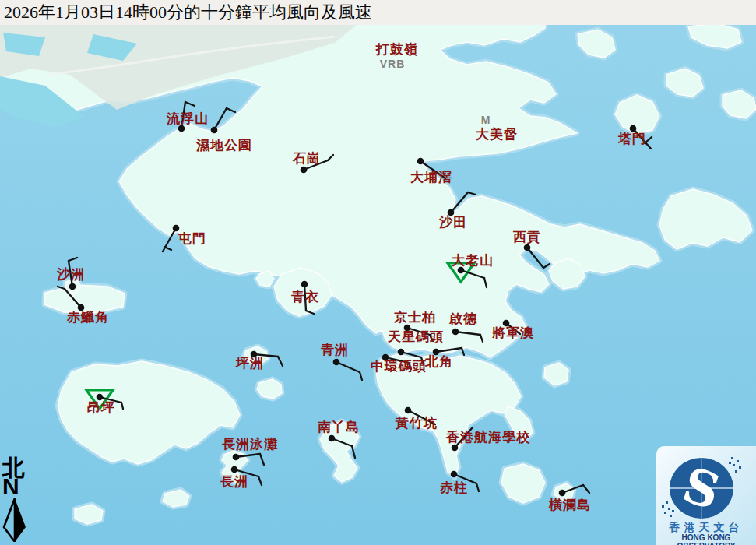 Image resolution: width=756 pixels, height=545 pixels. I want to click on map-title: 2026年1月03日14時00分的十分鐘平均風向及風速, so click(378, 12).